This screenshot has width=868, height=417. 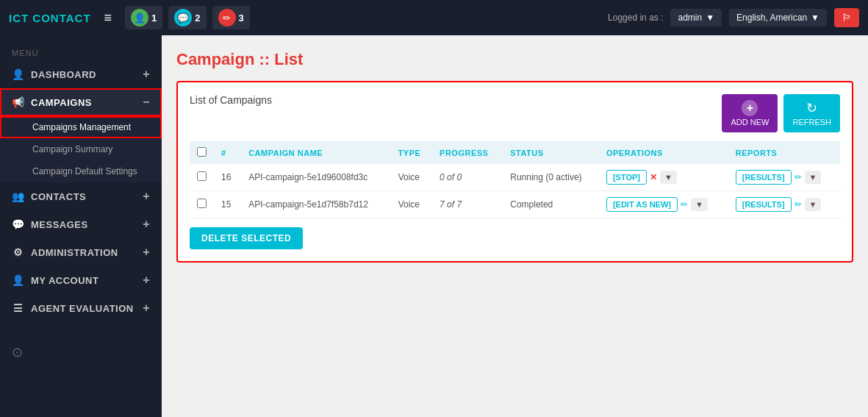 I want to click on flag-button: 🏳, so click(x=847, y=18).